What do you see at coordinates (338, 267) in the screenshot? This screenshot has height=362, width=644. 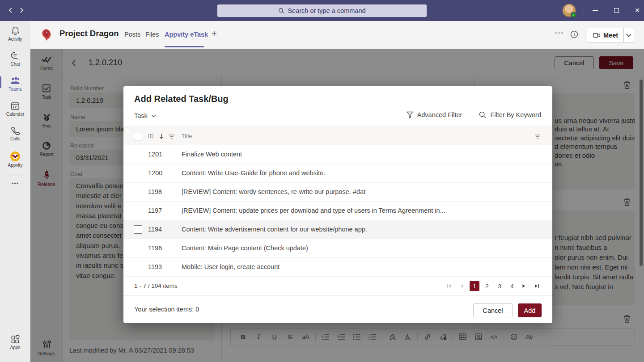 I see `table-row: 1193 Mobile: User login, create account` at bounding box center [338, 267].